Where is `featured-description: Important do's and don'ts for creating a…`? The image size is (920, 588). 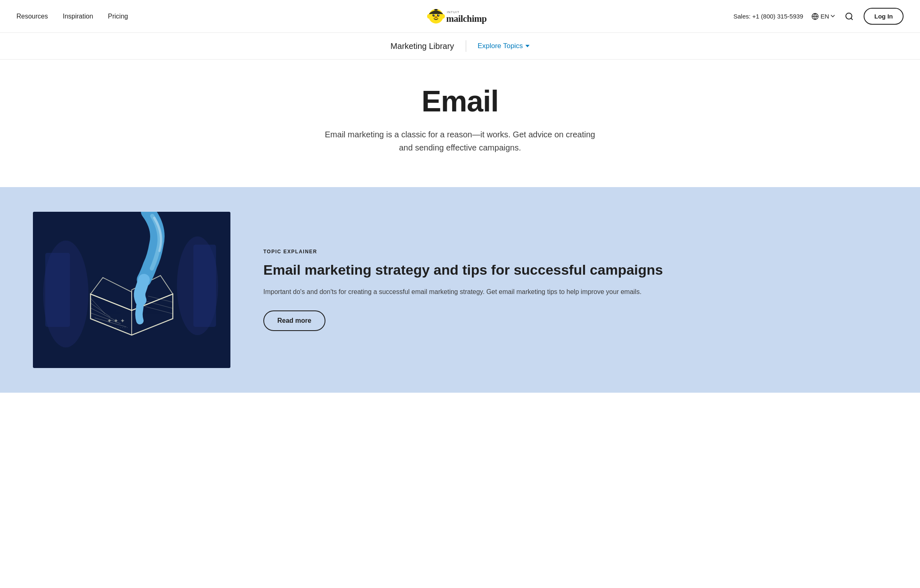 featured-description: Important do's and don'ts for creating a… is located at coordinates (575, 292).